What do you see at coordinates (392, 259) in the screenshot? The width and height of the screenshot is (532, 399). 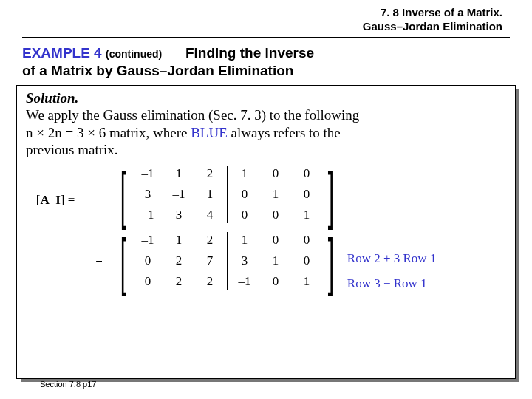 I see `row-op-1: Row 2 + 3 Row 1` at bounding box center [392, 259].